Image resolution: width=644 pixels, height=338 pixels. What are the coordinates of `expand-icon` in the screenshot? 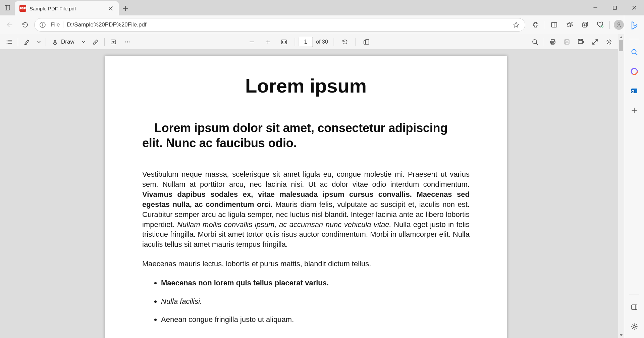 It's located at (595, 42).